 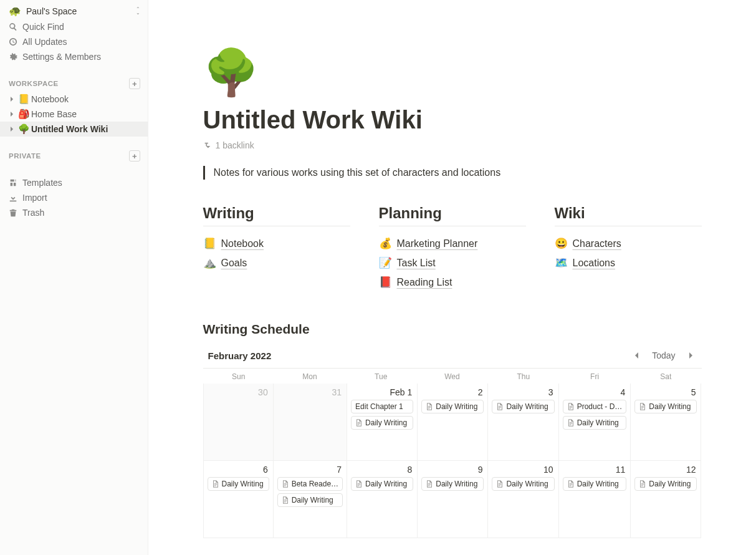 What do you see at coordinates (74, 183) in the screenshot?
I see `templates-button: Templates` at bounding box center [74, 183].